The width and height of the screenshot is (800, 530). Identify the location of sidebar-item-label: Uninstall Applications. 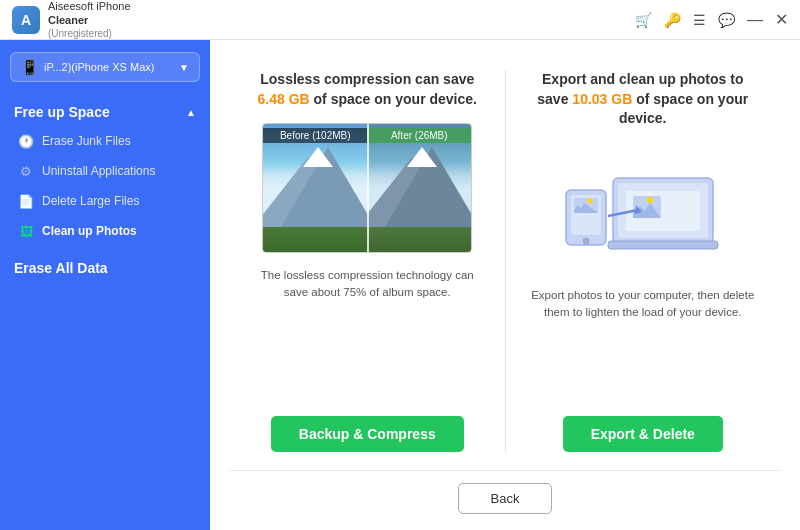
(98, 171).